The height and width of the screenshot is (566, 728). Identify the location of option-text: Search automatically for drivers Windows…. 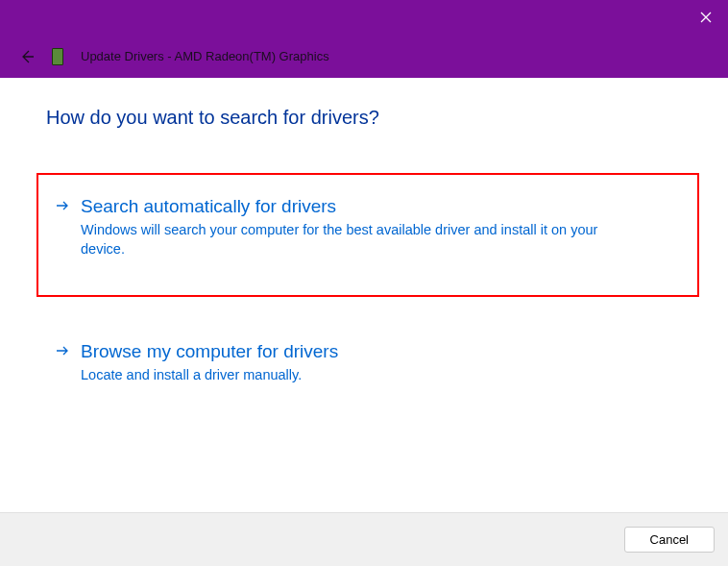
(350, 227).